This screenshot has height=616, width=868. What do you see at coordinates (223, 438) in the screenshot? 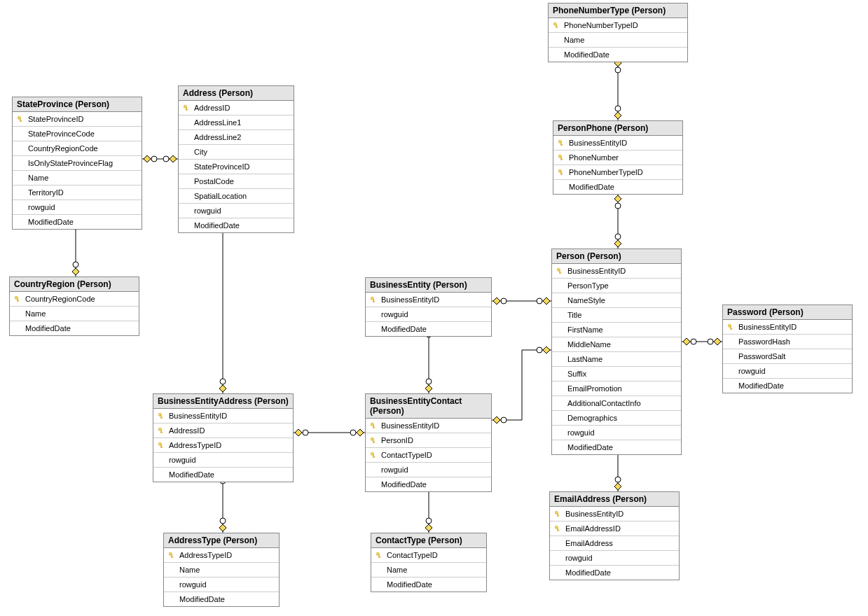
I see `entity-businessEntityAddress: BusinessEntityAddress (Person) BusinessE…` at bounding box center [223, 438].